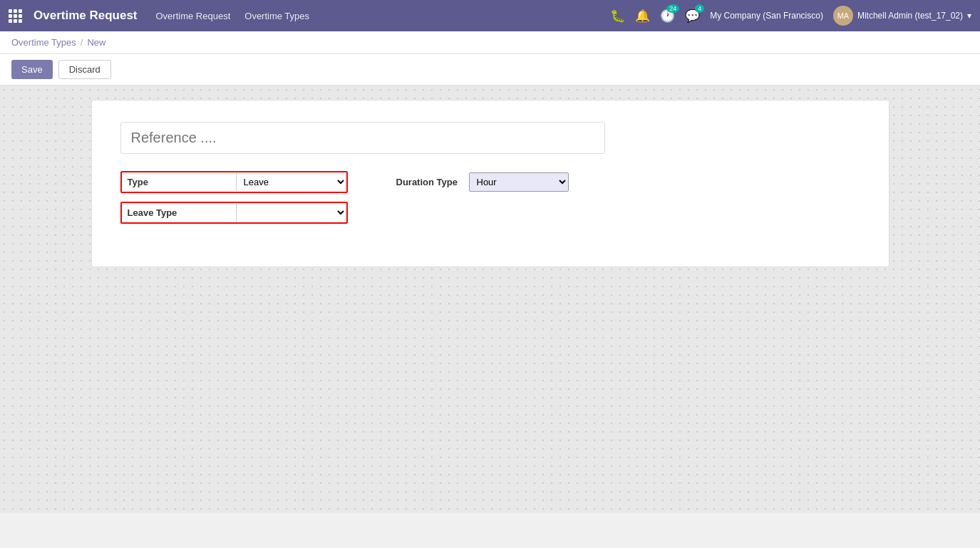  Describe the element at coordinates (430, 182) in the screenshot. I see `duration-type-label: Duration Type` at that location.